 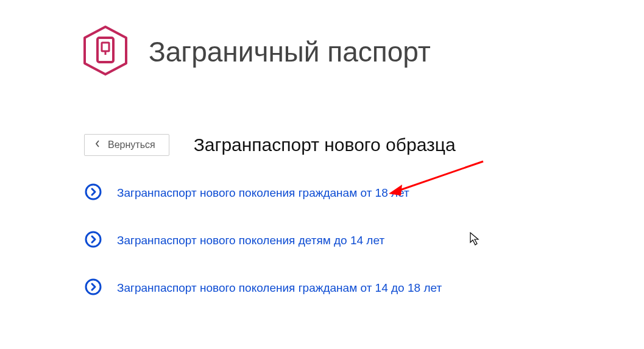 I want to click on chevron-left-icon, so click(x=97, y=145).